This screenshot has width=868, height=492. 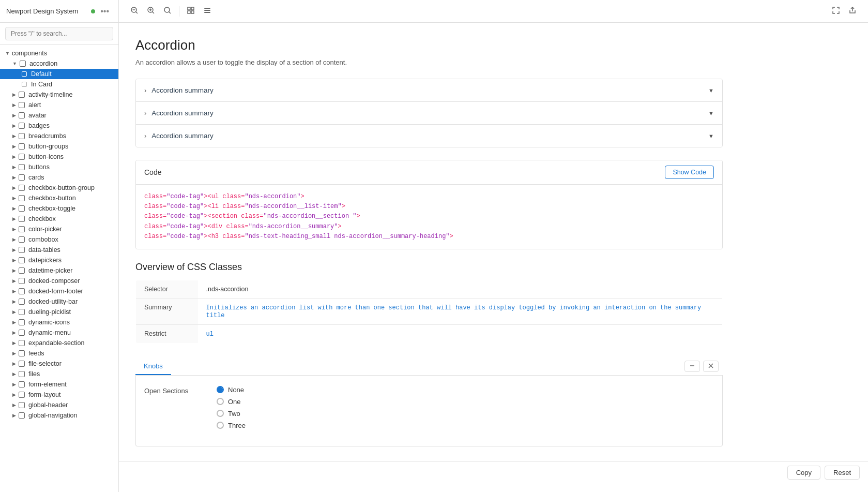 What do you see at coordinates (59, 291) in the screenshot?
I see `sidebar-item-docked-form-footer: ▶docked-form-footer` at bounding box center [59, 291].